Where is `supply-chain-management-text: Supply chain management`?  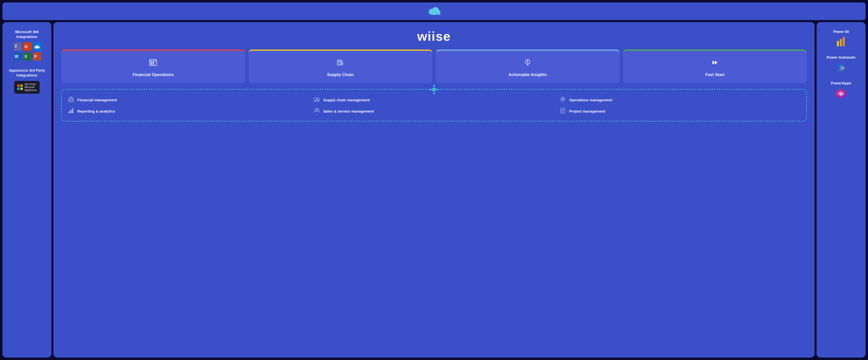 supply-chain-management-text: Supply chain management is located at coordinates (346, 100).